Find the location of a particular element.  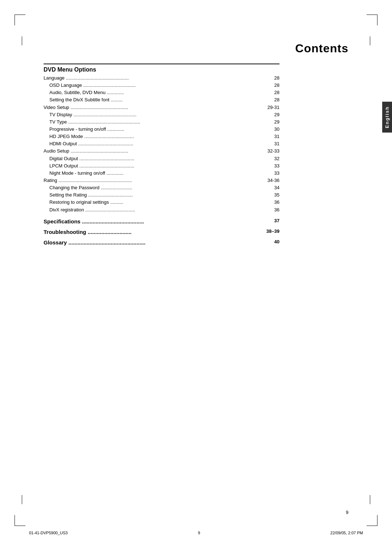

footer: 01-41-DVP5900_US3 9 22/09/05, 2:07 PM is located at coordinates (196, 533).